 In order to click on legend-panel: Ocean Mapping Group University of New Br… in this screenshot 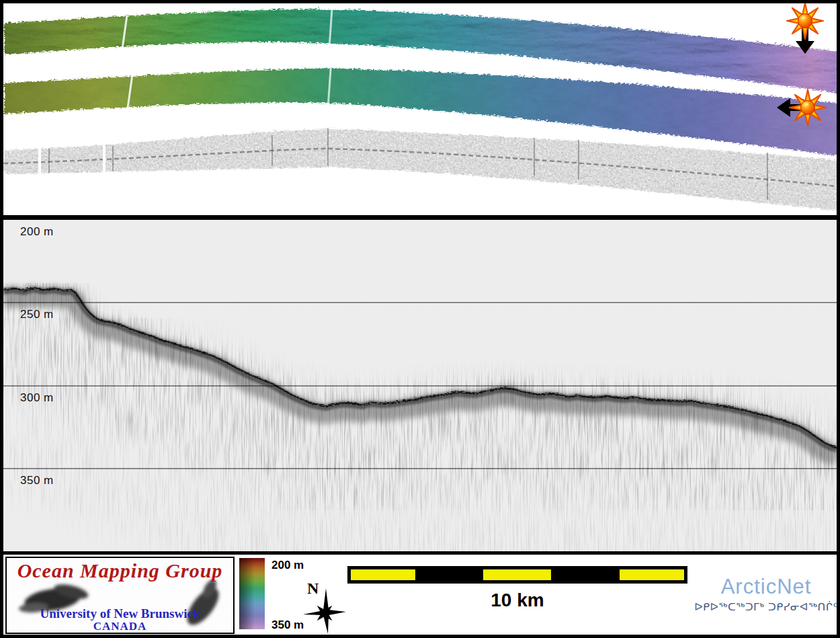, I will do `click(420, 594)`.